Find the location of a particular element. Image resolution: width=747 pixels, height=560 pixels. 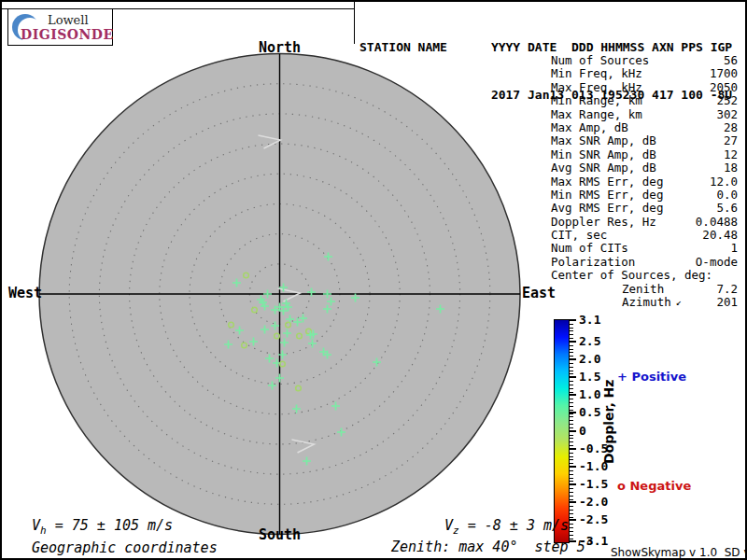

colorbar-tick-label: -0.5 is located at coordinates (594, 449).